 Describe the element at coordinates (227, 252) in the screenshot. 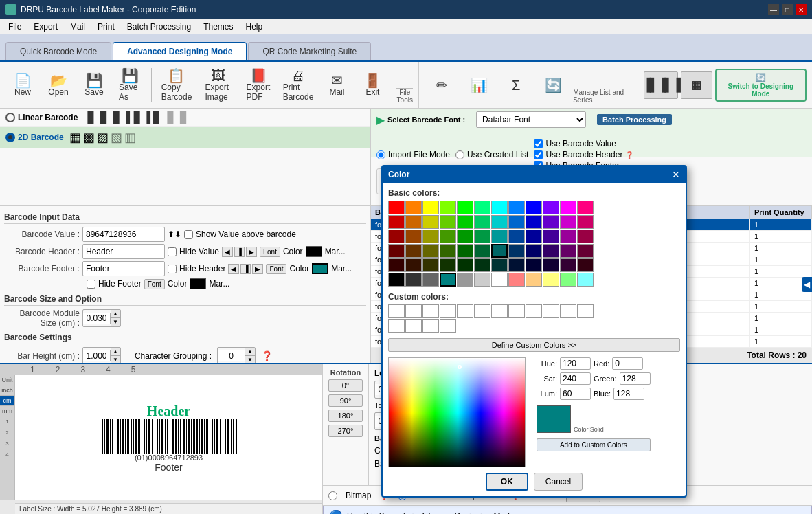

I see `header-align-left: ◀` at that location.